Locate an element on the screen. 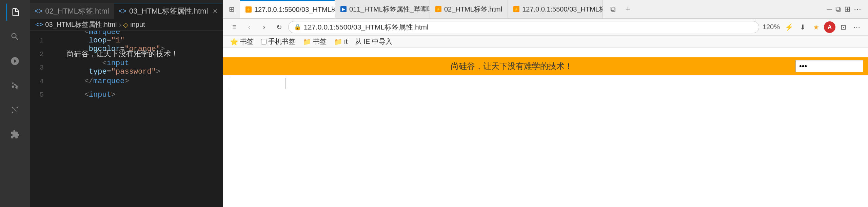 The height and width of the screenshot is (207, 868). nav-profile-icon: A is located at coordinates (830, 27).